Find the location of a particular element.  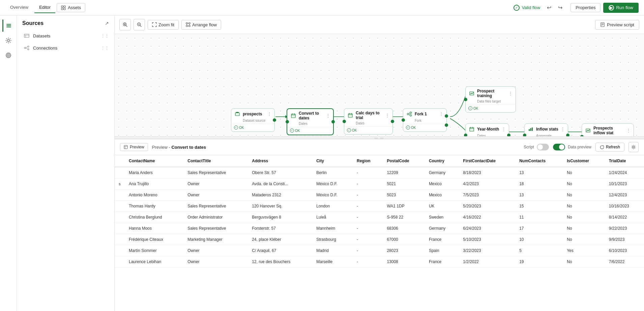

table-row: Martín SommerOwnerC/ Araquil, 67Madrid-2… is located at coordinates (379, 251).